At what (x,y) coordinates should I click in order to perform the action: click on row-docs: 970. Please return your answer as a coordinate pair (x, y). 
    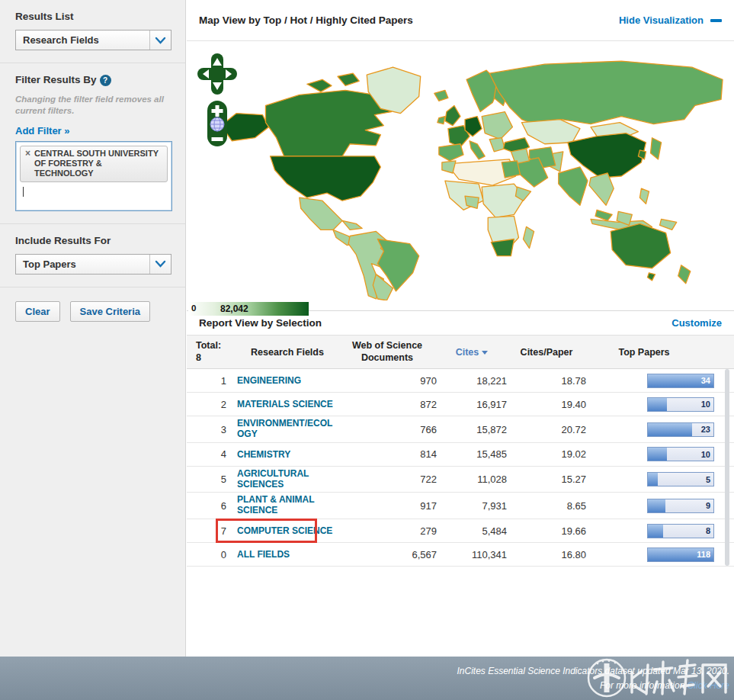
    Looking at the image, I should click on (387, 381).